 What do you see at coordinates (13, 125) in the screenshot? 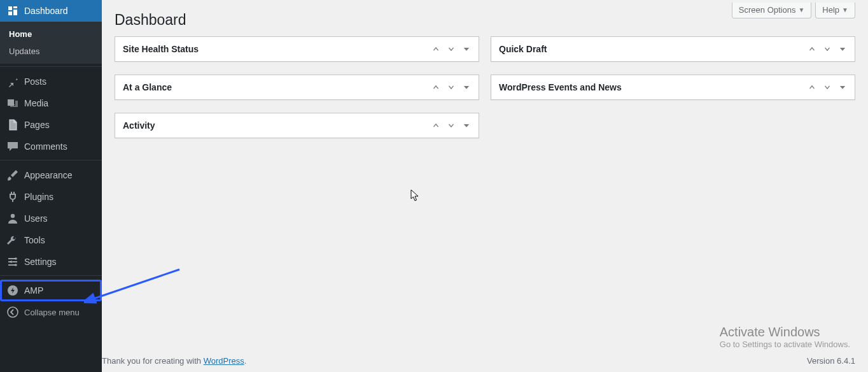
I see `pages-icon` at bounding box center [13, 125].